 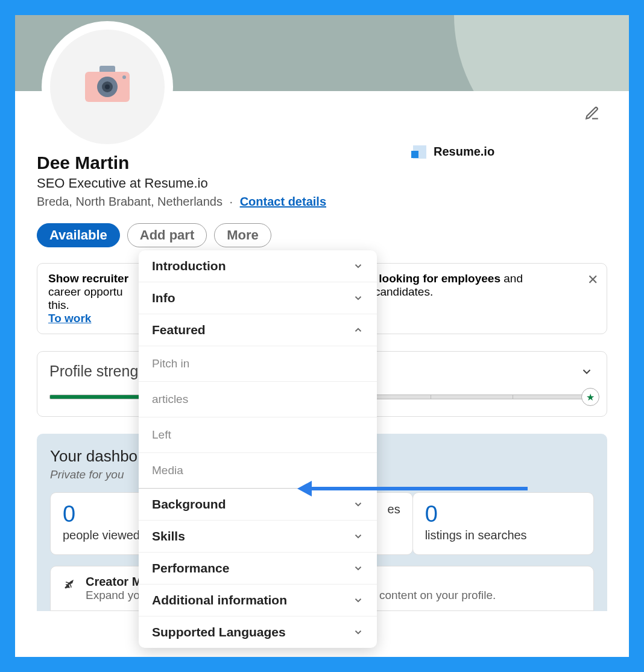 What do you see at coordinates (283, 201) in the screenshot?
I see `contact-details-link: Contact details` at bounding box center [283, 201].